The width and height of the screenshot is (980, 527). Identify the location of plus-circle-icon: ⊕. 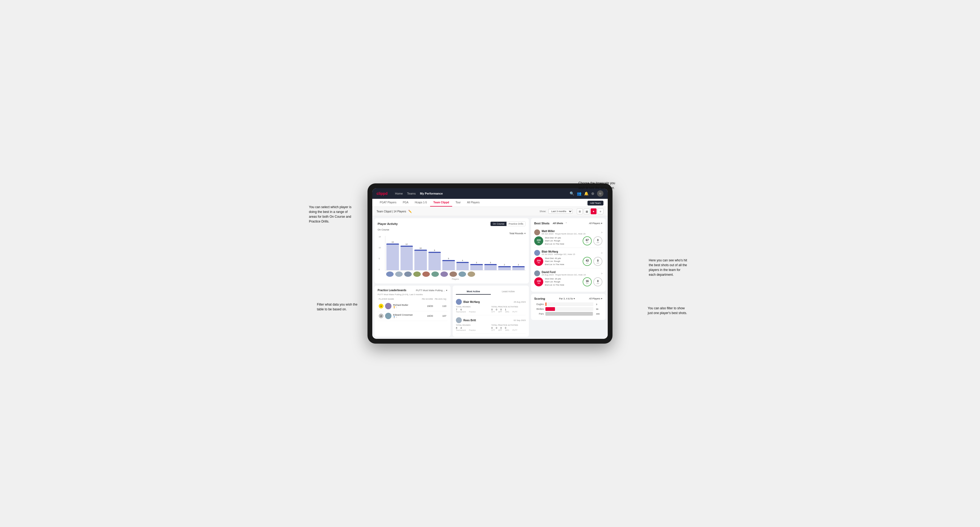
(593, 193).